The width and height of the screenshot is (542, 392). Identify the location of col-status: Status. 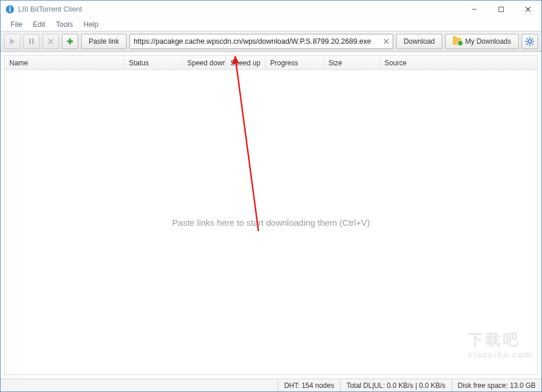
(153, 63).